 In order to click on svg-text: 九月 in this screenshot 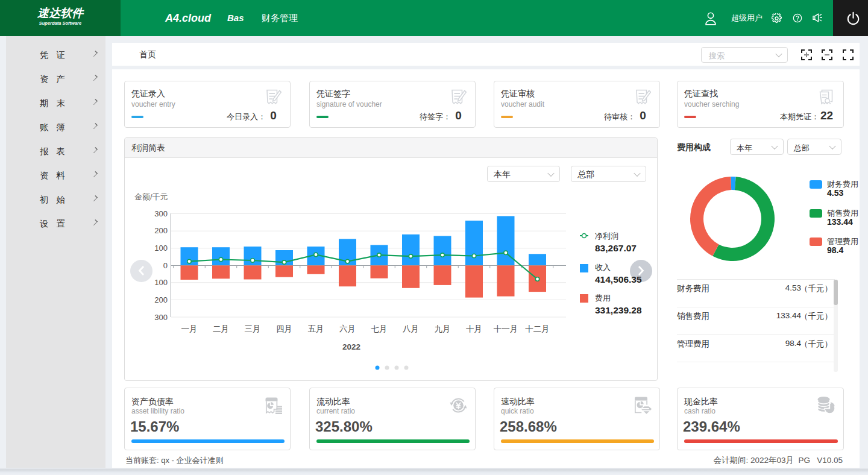, I will do `click(442, 329)`.